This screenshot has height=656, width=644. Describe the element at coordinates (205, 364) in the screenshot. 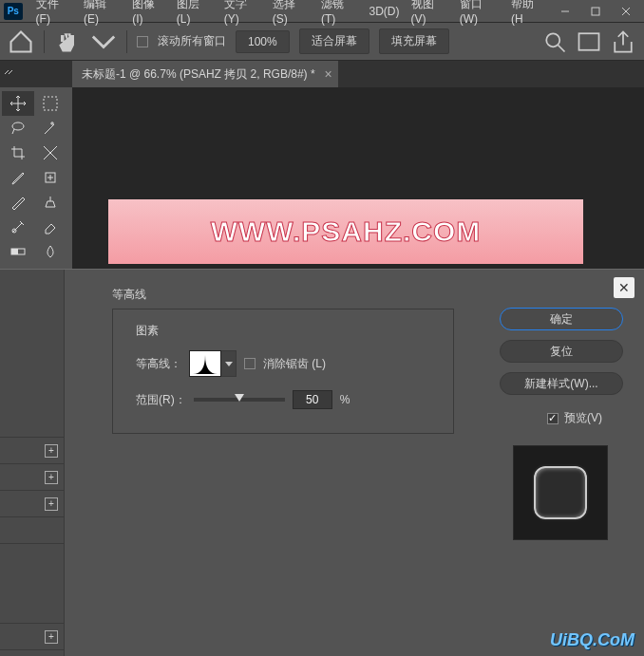

I see `contour-picker` at that location.